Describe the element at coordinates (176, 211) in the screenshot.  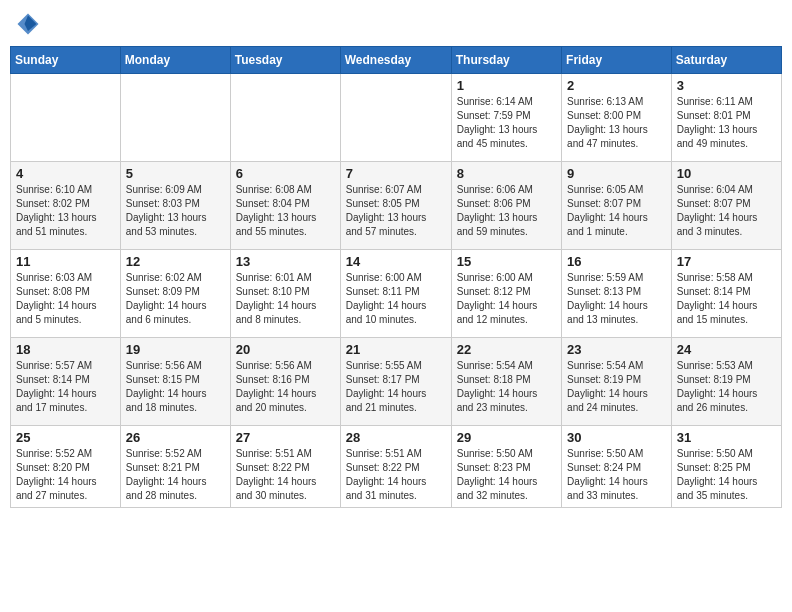
I see `day-info: Sunrise: 6:09 AM Sunset: 8:03 PM Dayligh…` at that location.